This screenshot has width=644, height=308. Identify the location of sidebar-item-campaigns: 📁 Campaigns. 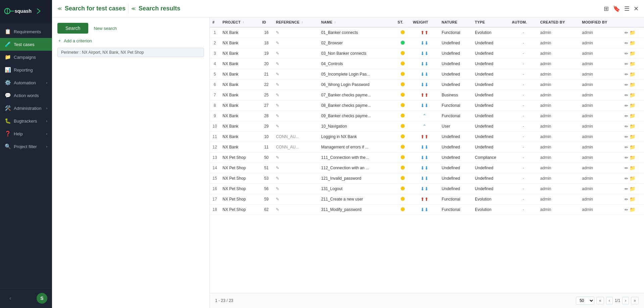
(26, 57).